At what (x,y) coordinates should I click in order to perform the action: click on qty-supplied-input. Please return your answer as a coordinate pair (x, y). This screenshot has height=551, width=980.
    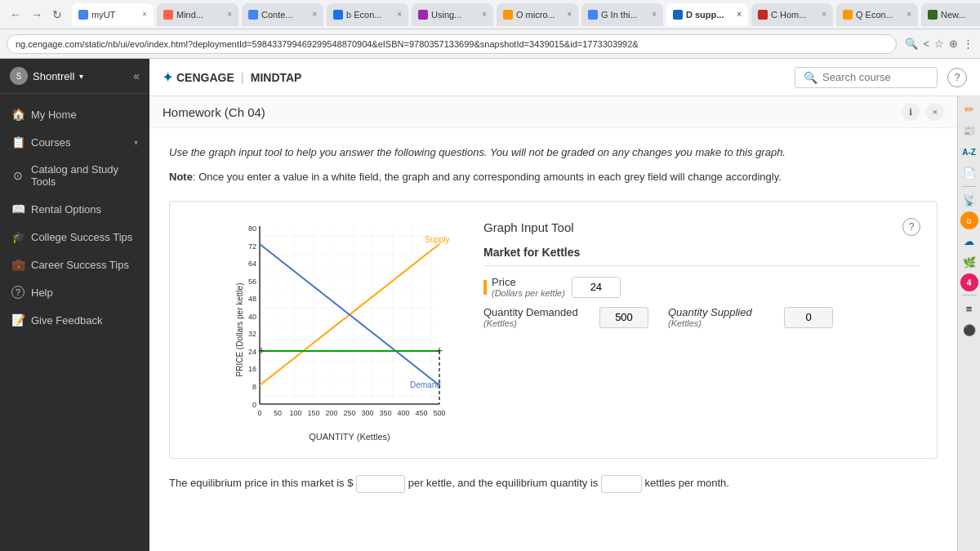
    Looking at the image, I should click on (808, 318).